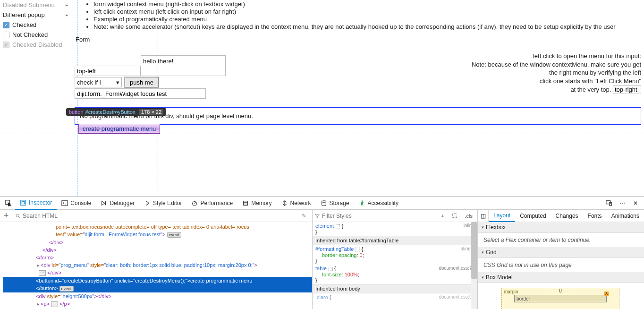  Describe the element at coordinates (474, 266) in the screenshot. I see `scrollbar` at that location.